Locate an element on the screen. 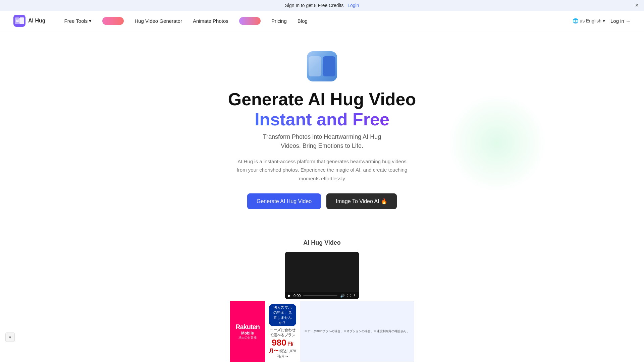  hero-title-line2: Instant and Free is located at coordinates (322, 119).